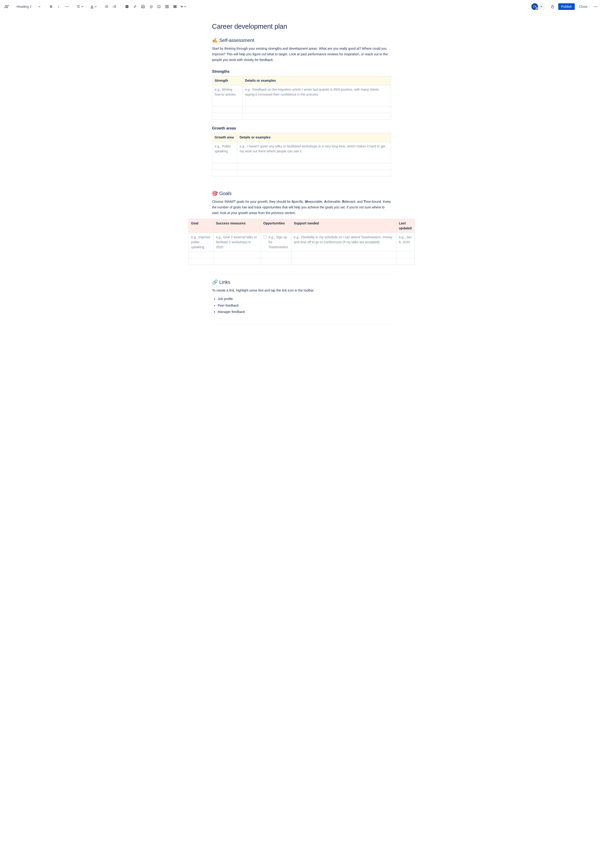 This screenshot has width=603, height=868. Describe the element at coordinates (201, 242) in the screenshot. I see `table-cell: e.g., Improve public speaking` at that location.